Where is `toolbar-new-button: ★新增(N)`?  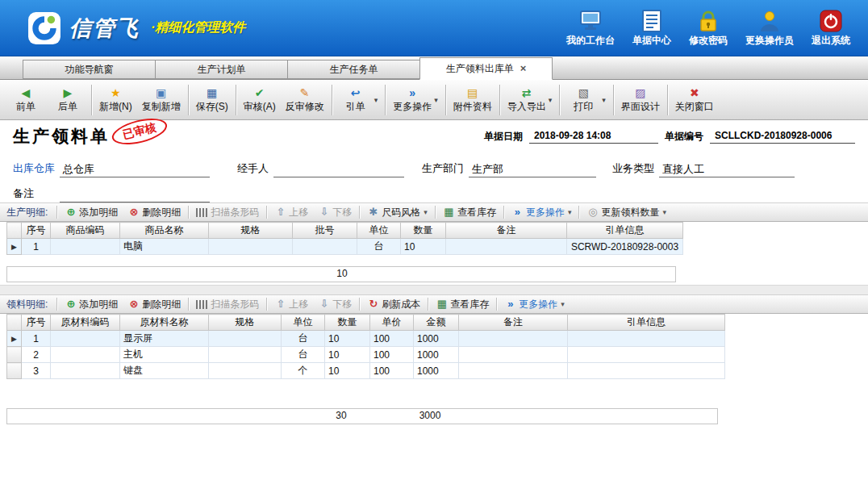 toolbar-new-button: ★新增(N) is located at coordinates (116, 100).